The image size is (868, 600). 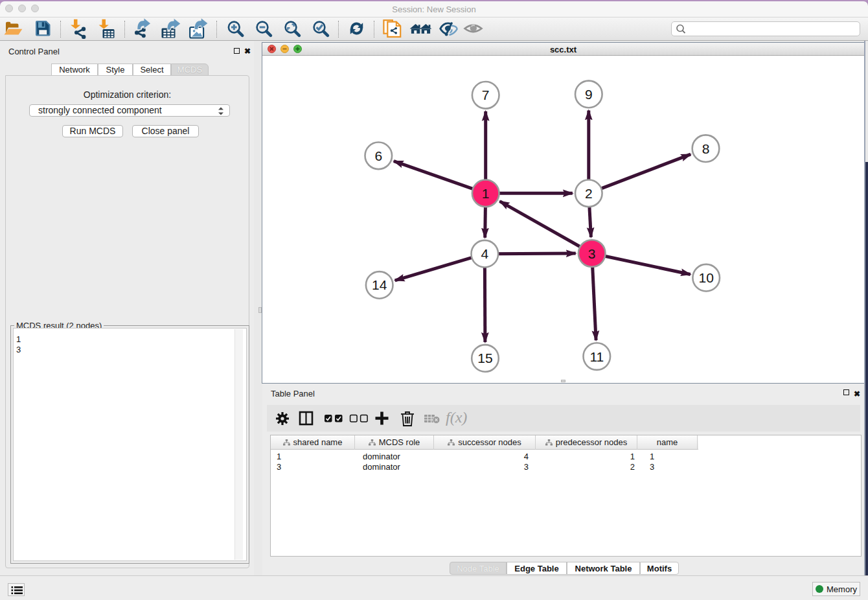 What do you see at coordinates (706, 149) in the screenshot?
I see `svg-text: 8` at bounding box center [706, 149].